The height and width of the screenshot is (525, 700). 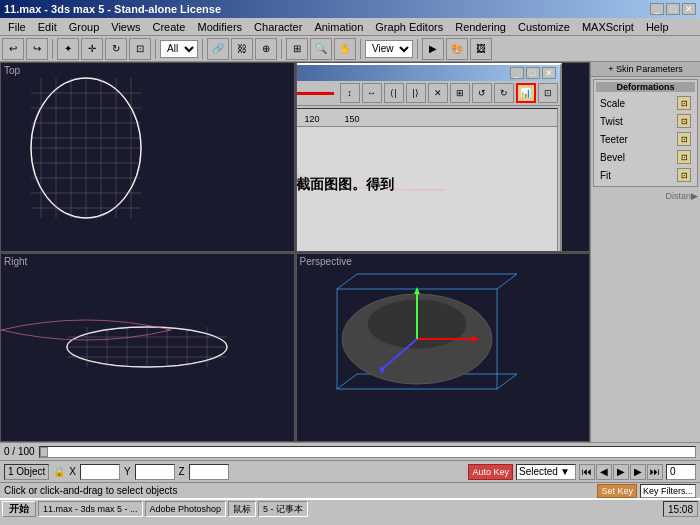 I want to click on x-field, so click(x=100, y=472).